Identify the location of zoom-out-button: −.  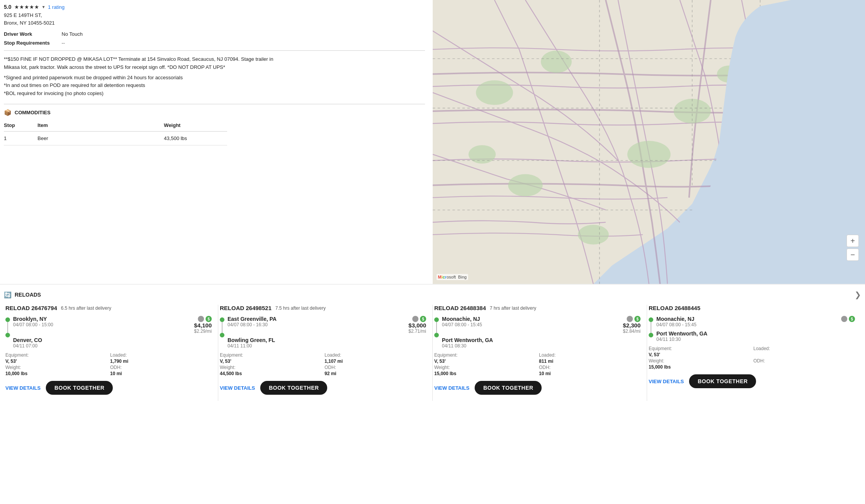
(853, 255).